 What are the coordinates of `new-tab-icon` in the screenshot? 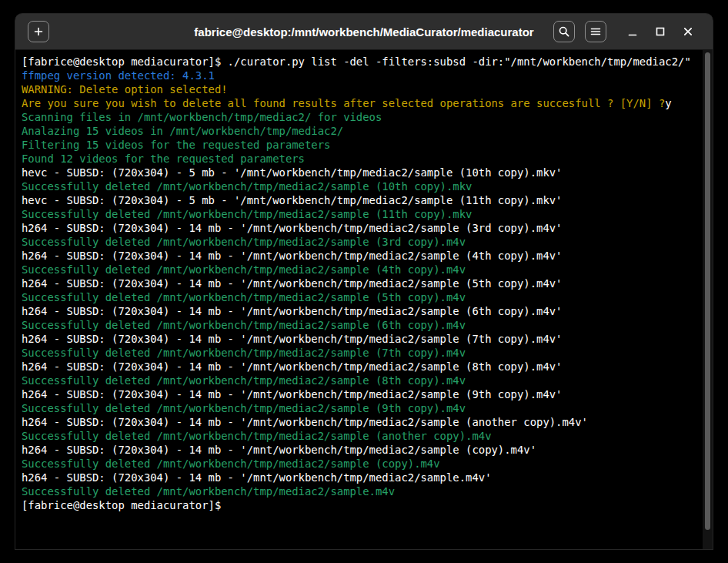 It's located at (38, 32).